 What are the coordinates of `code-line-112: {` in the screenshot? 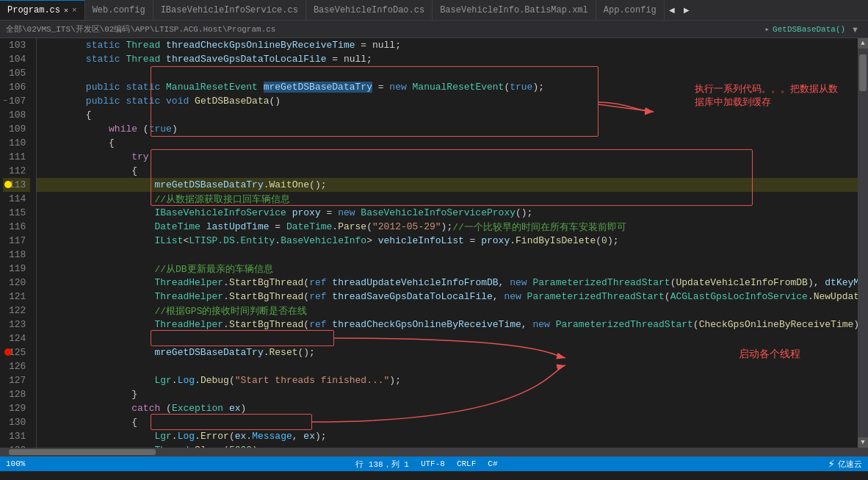 It's located at (447, 171).